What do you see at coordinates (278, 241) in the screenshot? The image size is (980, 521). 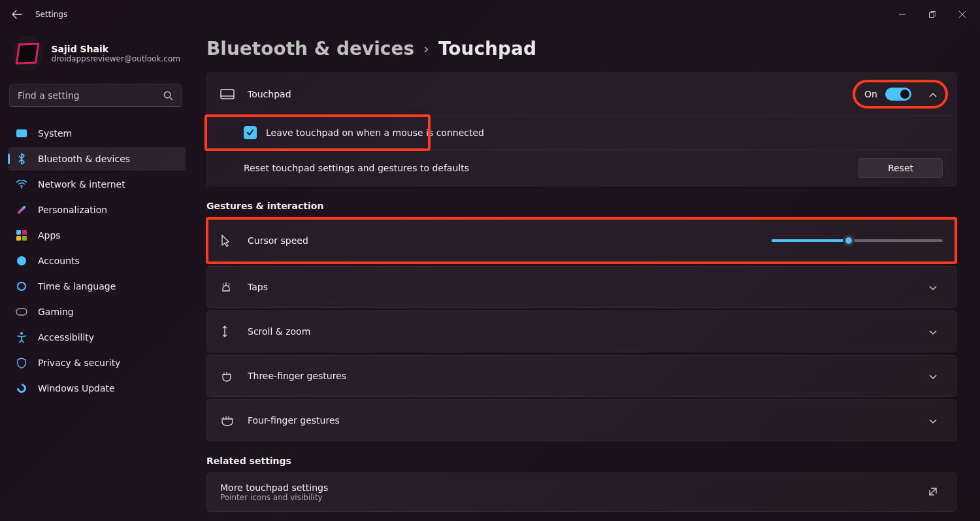 I see `cursor-speed-label: Cursor speed` at bounding box center [278, 241].